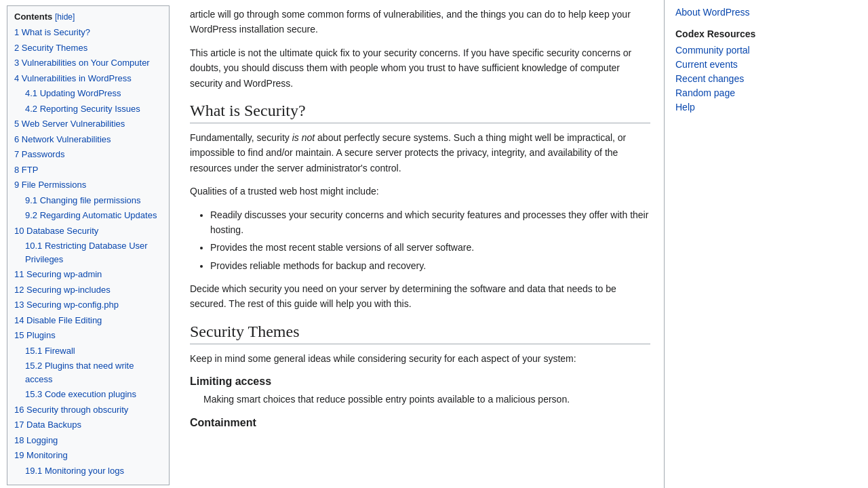 The height and width of the screenshot is (488, 868). I want to click on toc-link: 4 Vulnerabilities in WordPress, so click(73, 79).